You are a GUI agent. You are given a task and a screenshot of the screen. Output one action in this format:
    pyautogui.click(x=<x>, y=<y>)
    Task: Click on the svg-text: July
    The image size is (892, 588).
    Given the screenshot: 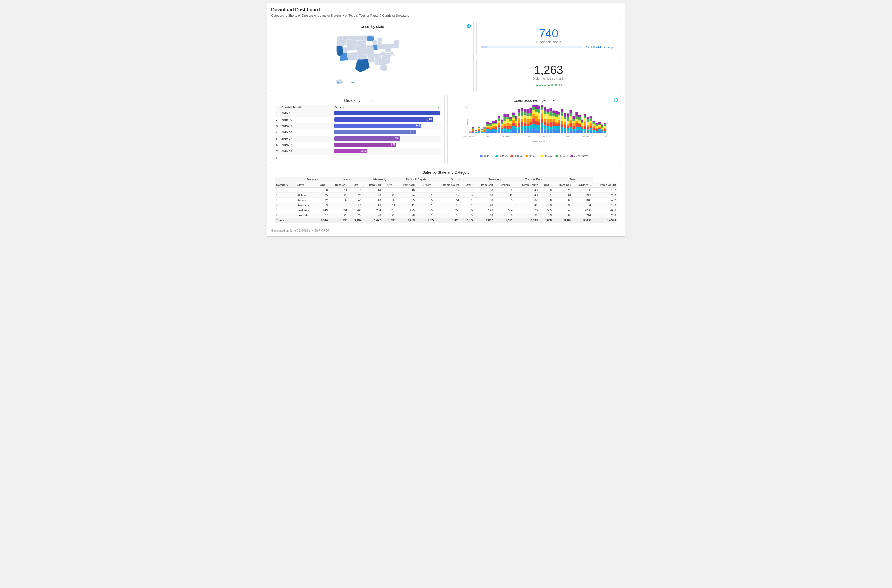 What is the action you would take?
    pyautogui.click(x=488, y=136)
    